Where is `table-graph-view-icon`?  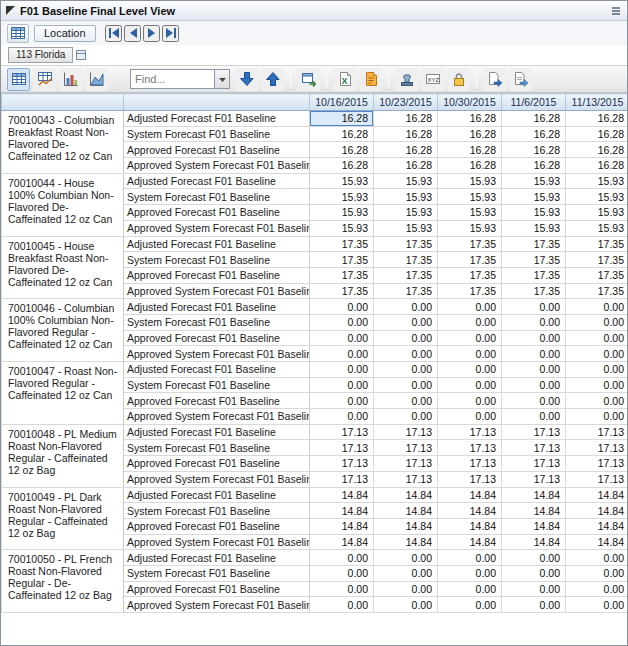
table-graph-view-icon is located at coordinates (44, 80).